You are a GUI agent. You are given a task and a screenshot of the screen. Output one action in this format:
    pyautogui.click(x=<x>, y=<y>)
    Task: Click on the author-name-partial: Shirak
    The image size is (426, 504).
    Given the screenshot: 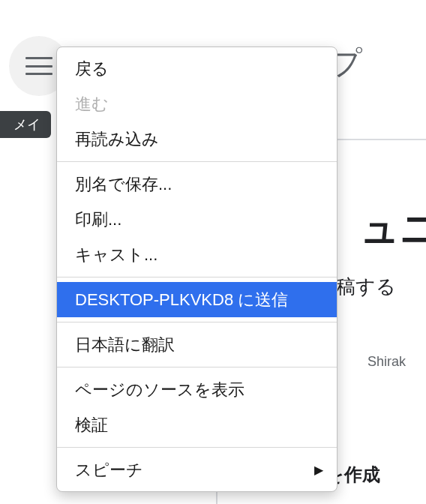 What is the action you would take?
    pyautogui.click(x=387, y=362)
    